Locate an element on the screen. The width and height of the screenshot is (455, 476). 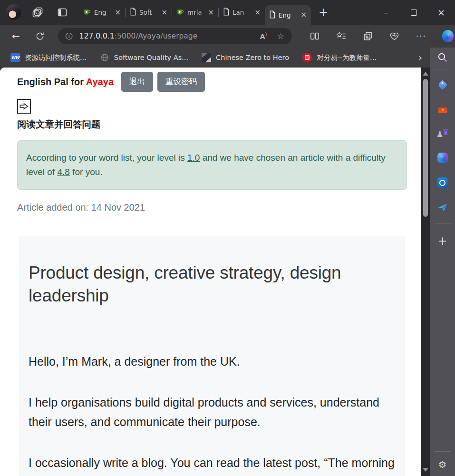
ww-logo-icon: WW is located at coordinates (15, 58).